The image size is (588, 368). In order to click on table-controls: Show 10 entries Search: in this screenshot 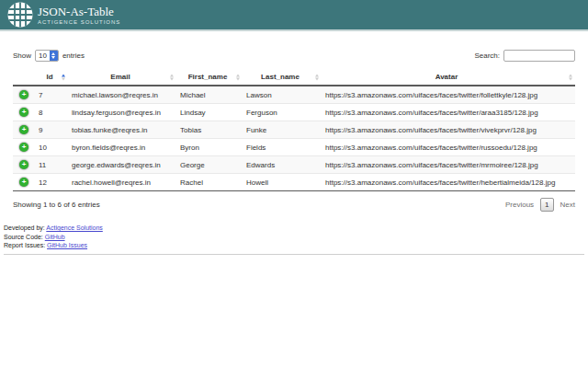, I will do `click(294, 55)`.